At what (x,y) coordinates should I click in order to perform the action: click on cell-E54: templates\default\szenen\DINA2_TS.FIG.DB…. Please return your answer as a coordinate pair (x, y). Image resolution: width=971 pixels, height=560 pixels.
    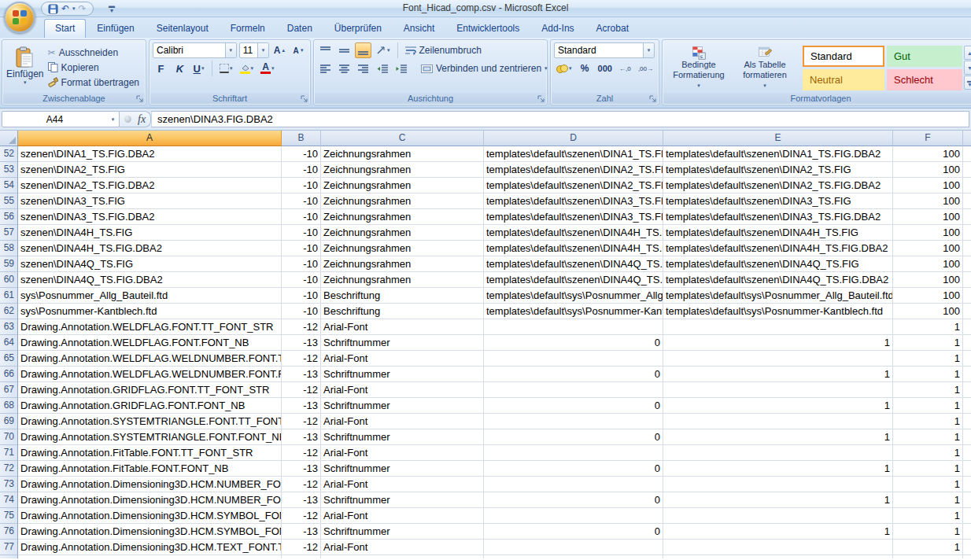
    Looking at the image, I should click on (778, 186).